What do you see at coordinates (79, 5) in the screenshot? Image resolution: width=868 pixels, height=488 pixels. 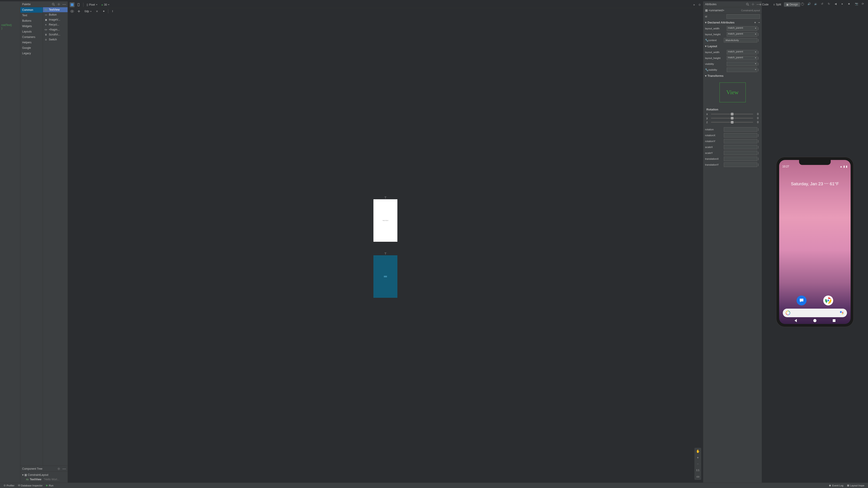 I see `orientation-icon` at bounding box center [79, 5].